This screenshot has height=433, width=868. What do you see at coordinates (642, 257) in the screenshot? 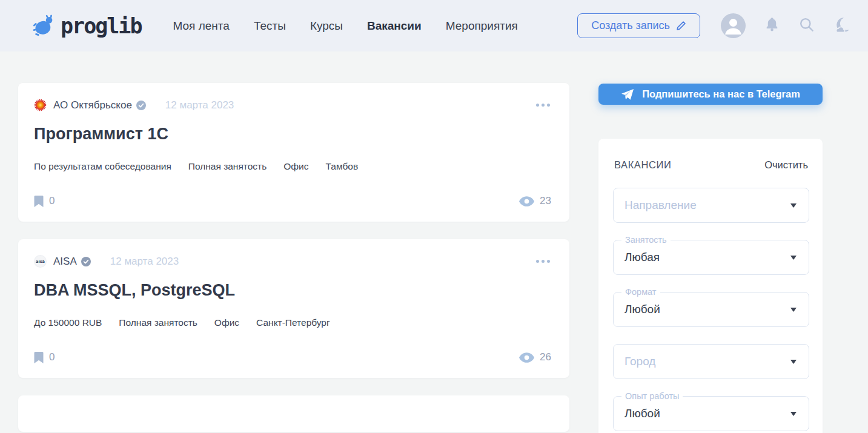
I see `select-value: Любая` at bounding box center [642, 257].